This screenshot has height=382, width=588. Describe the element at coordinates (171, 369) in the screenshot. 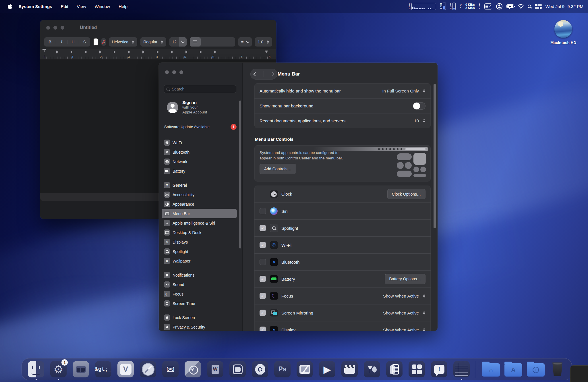

I see `dock-item-mail: ✉` at that location.